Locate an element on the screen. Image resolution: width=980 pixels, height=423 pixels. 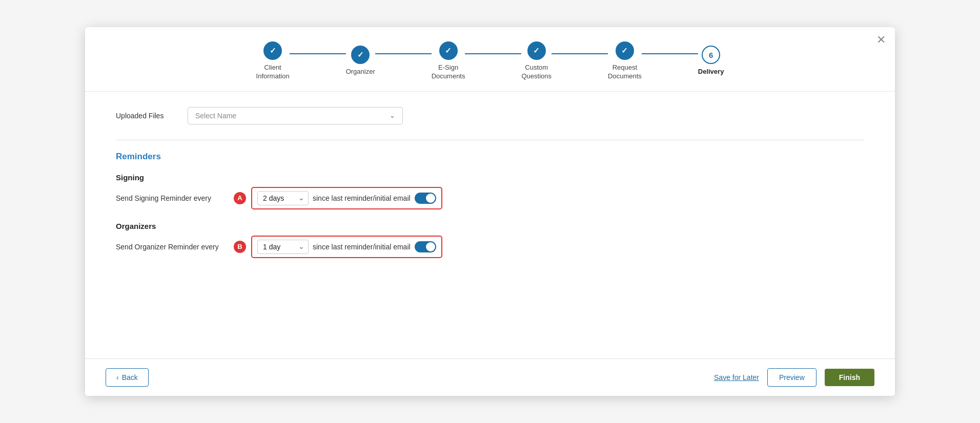
organizers-reminder-box: 1 day 2 days 3 days 7 days since last re… is located at coordinates (346, 247).